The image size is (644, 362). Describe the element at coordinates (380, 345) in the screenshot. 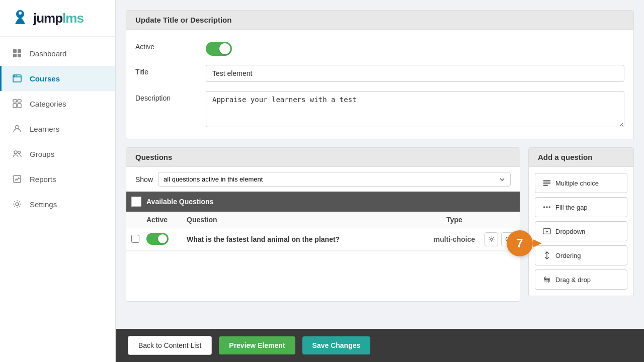

I see `footer-bar: Back to Content List Preview Element Sav…` at that location.